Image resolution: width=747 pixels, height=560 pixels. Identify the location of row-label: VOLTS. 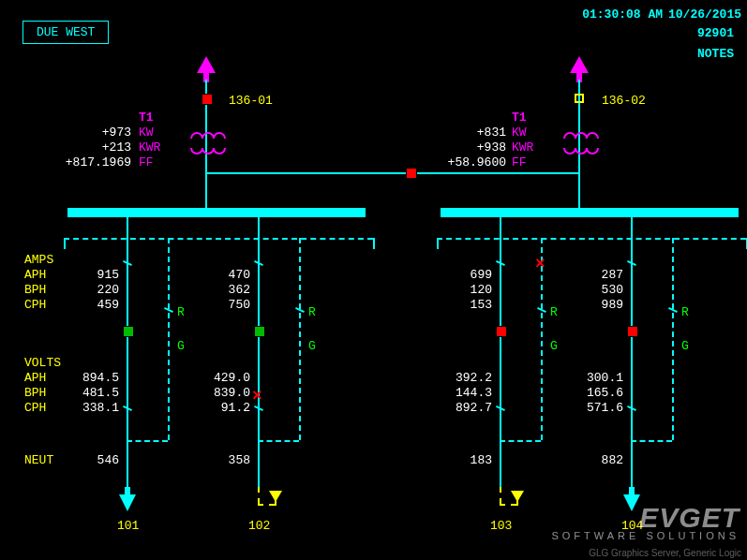
(43, 363).